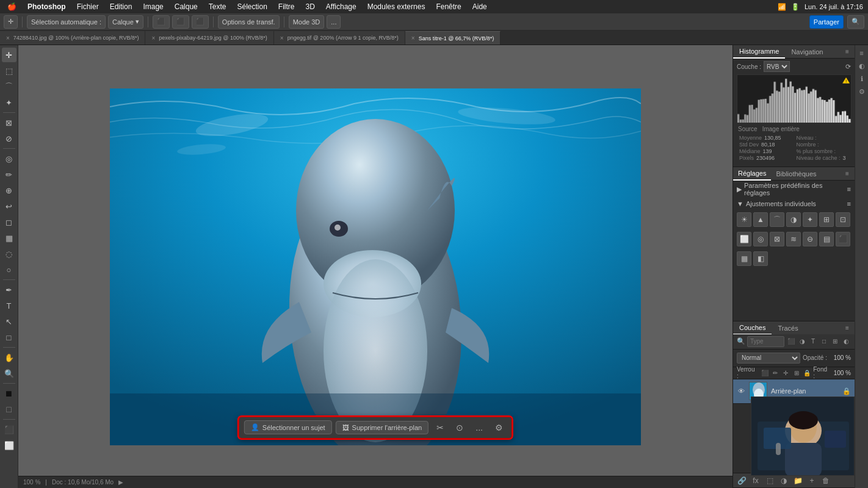 The image size is (868, 488). I want to click on select-subject-button: 👤 Sélectionner un sujet, so click(288, 427).